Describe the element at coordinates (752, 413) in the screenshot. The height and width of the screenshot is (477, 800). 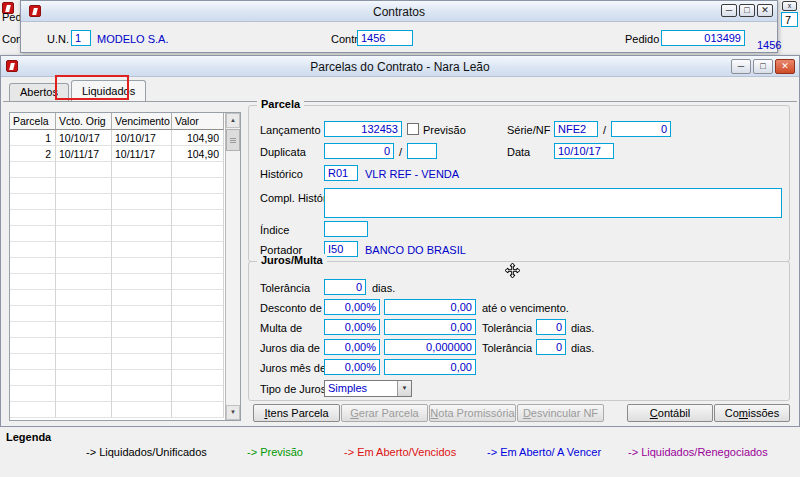
I see `button-comiss-es: Comissões` at that location.